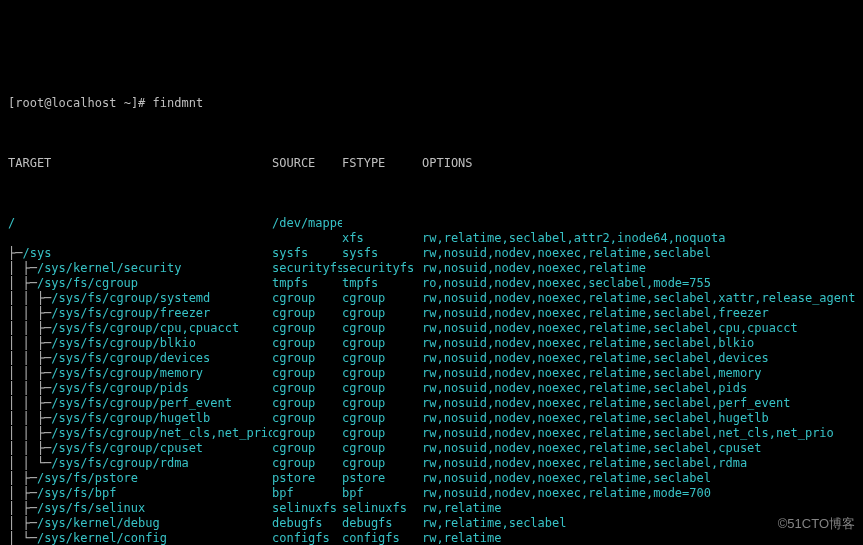  Describe the element at coordinates (140, 298) in the screenshot. I see `cell-target: │ │ ├─/sys/fs/cgroup/systemd` at that location.